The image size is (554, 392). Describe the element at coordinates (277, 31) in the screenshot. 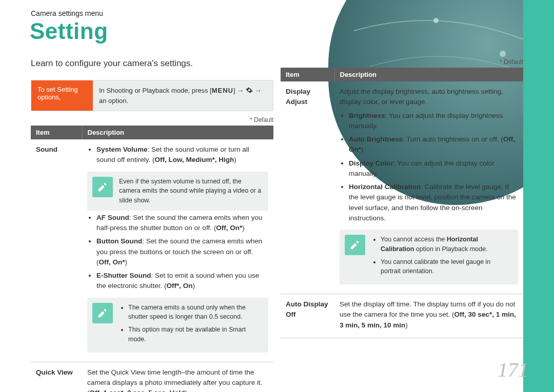

I see `page-title: Setting` at that location.